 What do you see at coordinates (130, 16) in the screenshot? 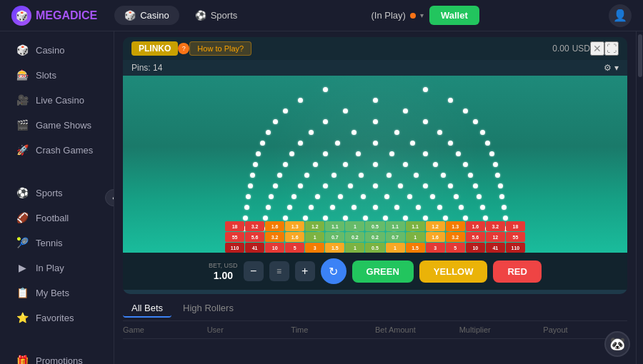
I see `casino-nav-icon: 🎲` at bounding box center [130, 16].